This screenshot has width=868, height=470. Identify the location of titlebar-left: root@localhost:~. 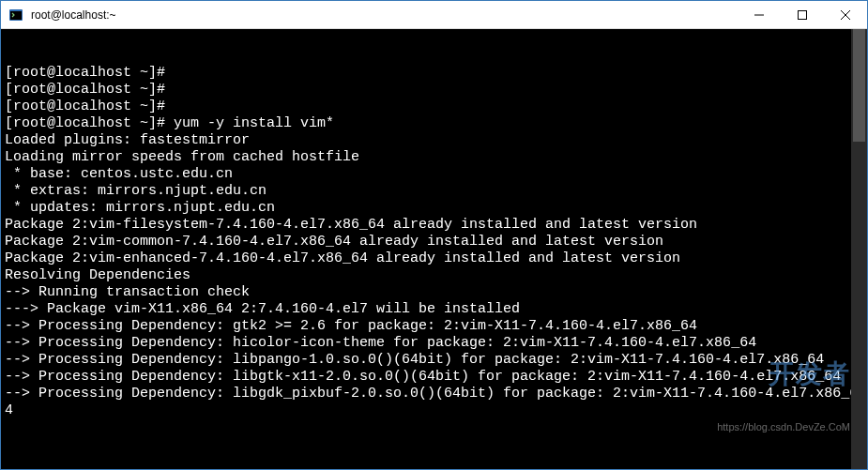
(58, 15).